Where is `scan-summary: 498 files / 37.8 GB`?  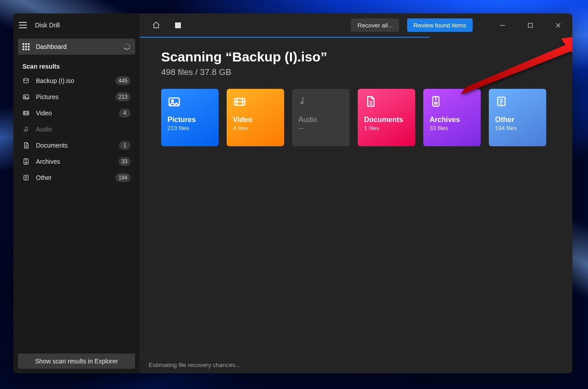 scan-summary: 498 files / 37.8 GB is located at coordinates (356, 72).